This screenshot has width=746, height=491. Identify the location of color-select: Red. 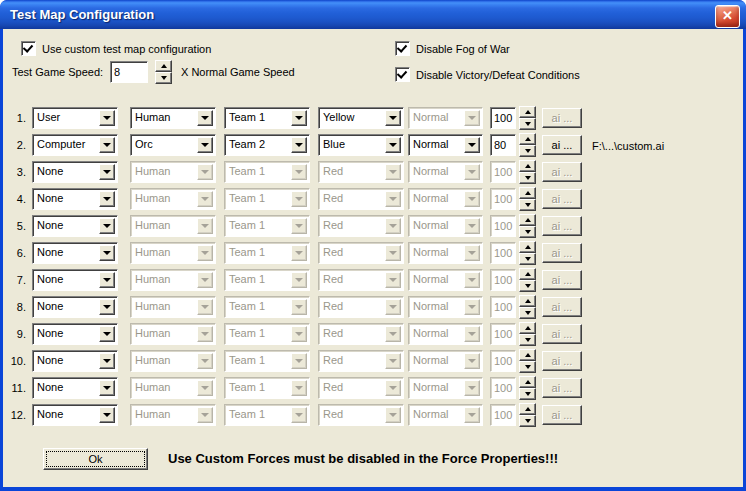
(361, 253).